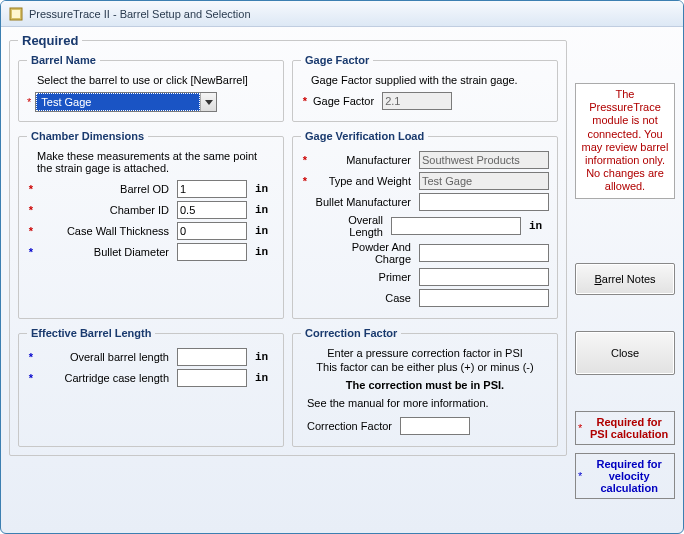 This screenshot has height=534, width=684. I want to click on dropdown-arrow-icon, so click(208, 102).